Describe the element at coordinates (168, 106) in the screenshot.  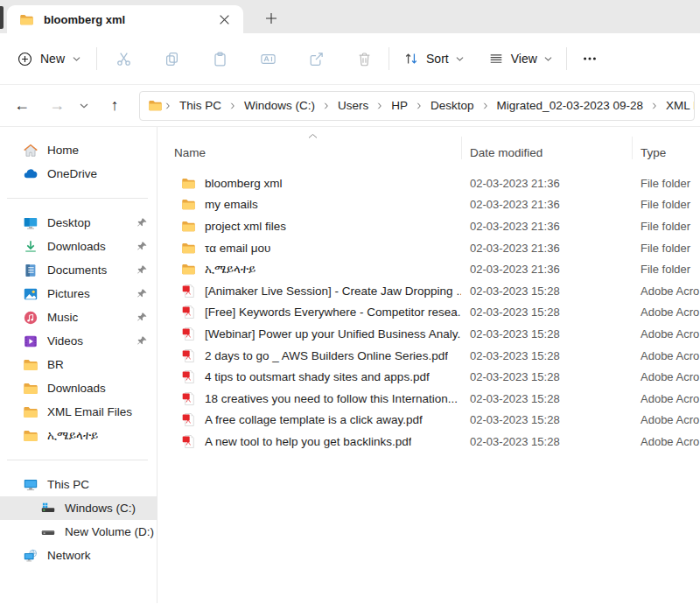
I see `breadcrumb-chevron-icon` at that location.